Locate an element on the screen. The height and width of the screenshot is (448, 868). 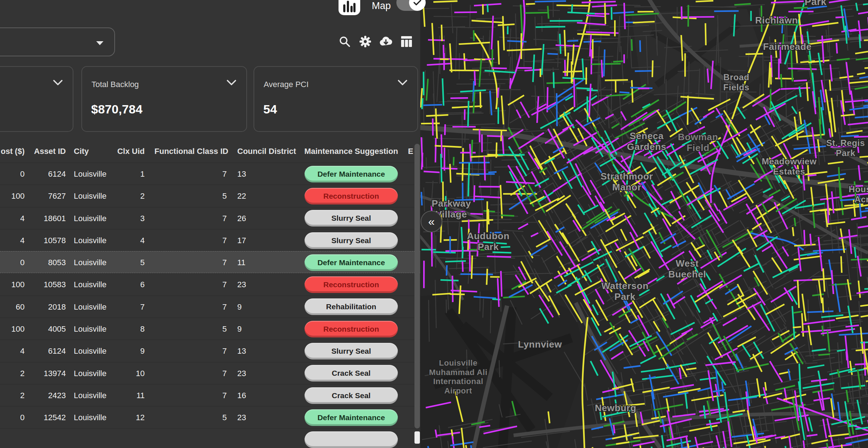
cell-council_district: 9 is located at coordinates (268, 307).